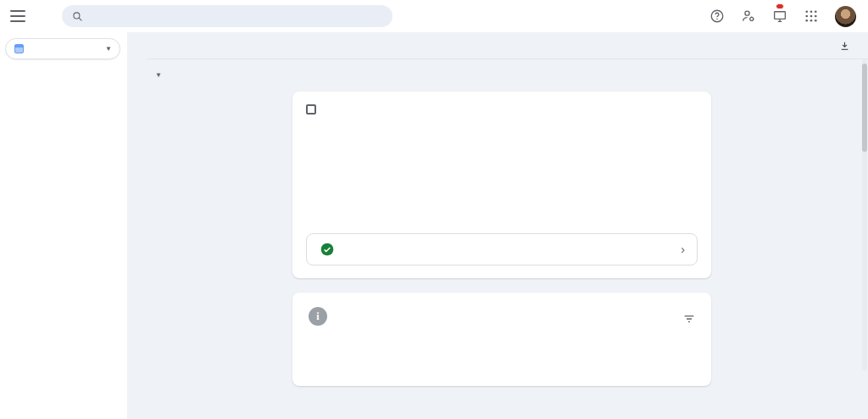 The image size is (868, 419). I want to click on download-icon, so click(844, 46).